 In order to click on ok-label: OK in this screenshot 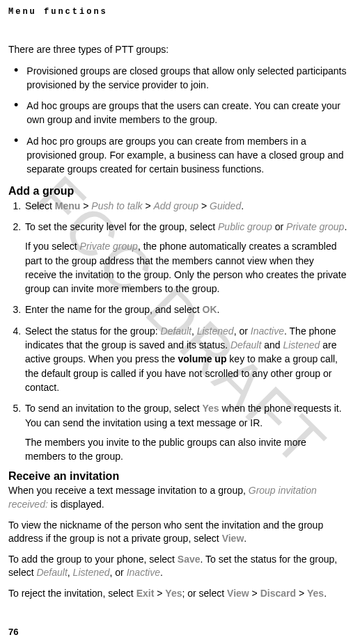, I will do `click(210, 309)`.